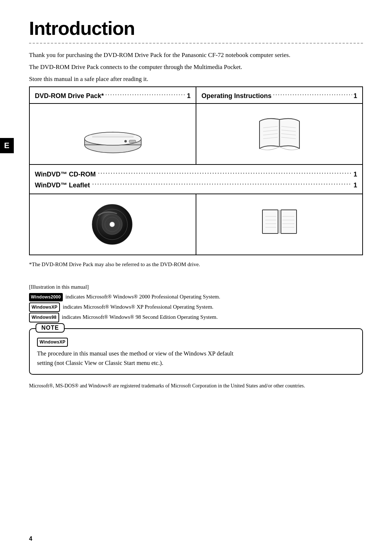 This screenshot has height=553, width=392. What do you see at coordinates (196, 224) in the screenshot?
I see `bottom-images-row` at bounding box center [196, 224].